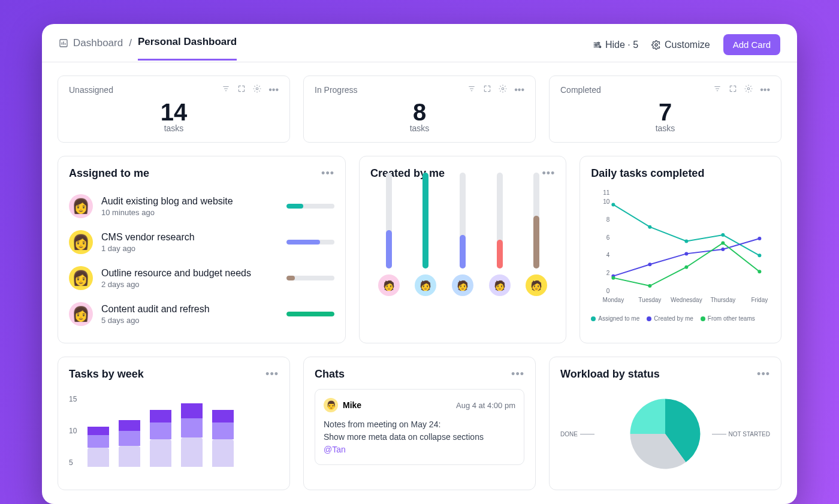  I want to click on ytick: 15, so click(73, 399).